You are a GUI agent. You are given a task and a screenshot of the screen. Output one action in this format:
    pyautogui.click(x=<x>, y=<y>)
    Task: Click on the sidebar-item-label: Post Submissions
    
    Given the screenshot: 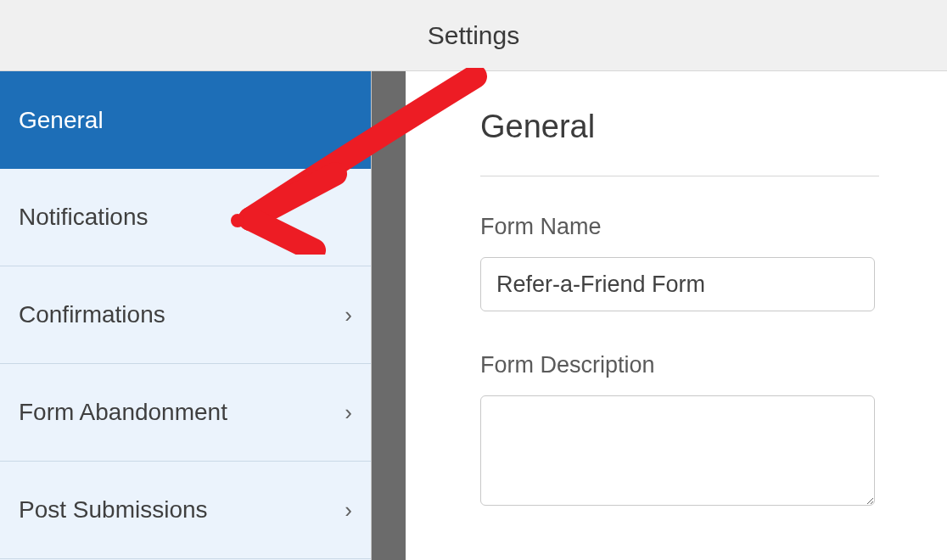 What is the action you would take?
    pyautogui.click(x=114, y=510)
    